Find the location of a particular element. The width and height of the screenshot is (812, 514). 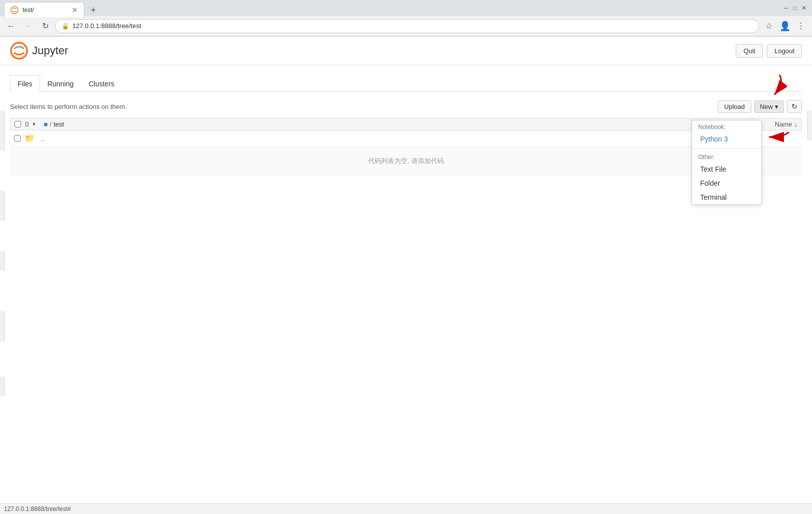

breadcrumb-sep: / is located at coordinates (51, 124).